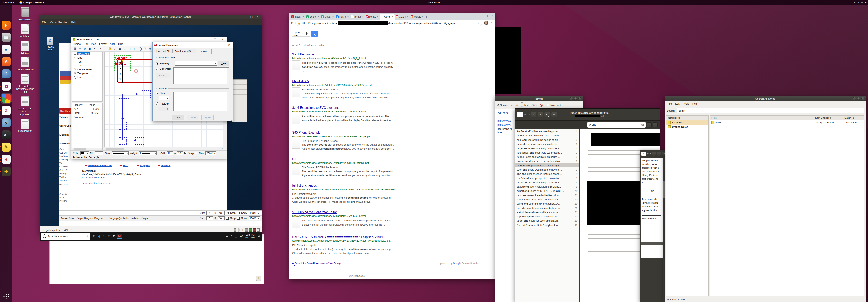 The width and height of the screenshot is (868, 302). What do you see at coordinates (787, 123) in the screenshot?
I see `note-result-row: BPMN Today, 11:37 AM Title match` at bounding box center [787, 123].